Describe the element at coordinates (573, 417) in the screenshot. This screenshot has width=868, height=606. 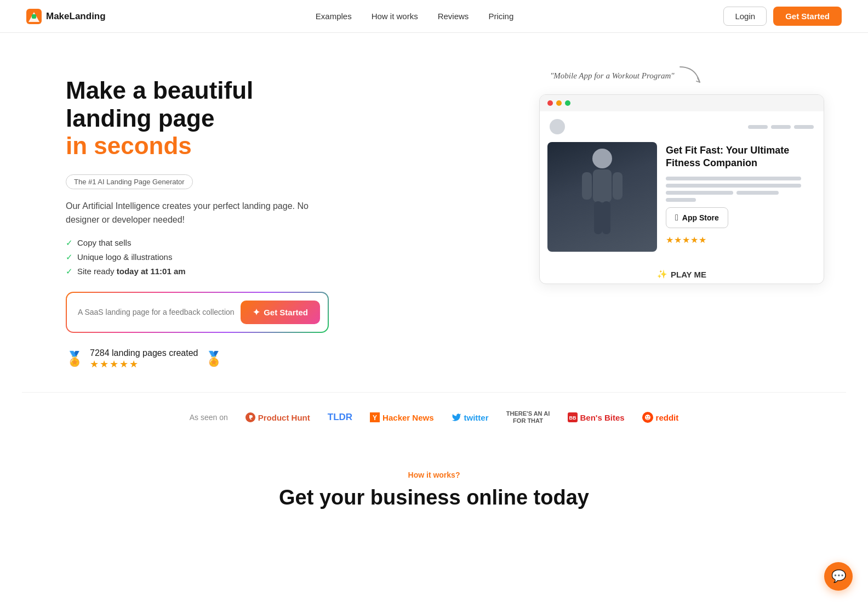
I see `bensbites-icon: BB` at that location.